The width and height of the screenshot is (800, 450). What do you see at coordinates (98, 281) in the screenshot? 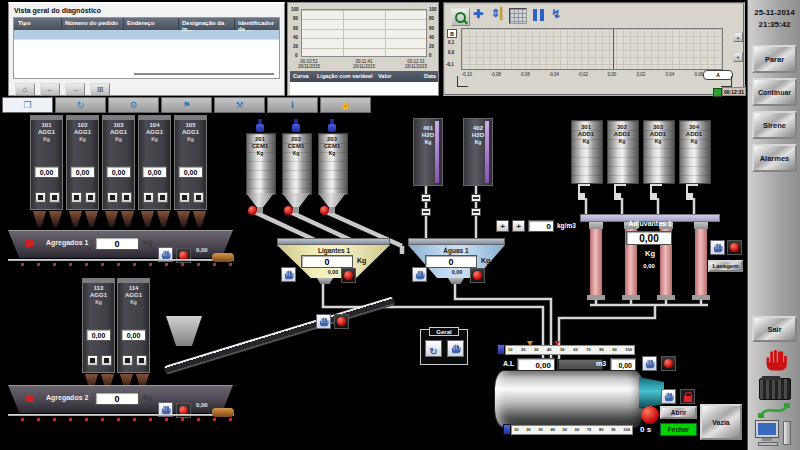
I see `silo-cap` at bounding box center [98, 281].